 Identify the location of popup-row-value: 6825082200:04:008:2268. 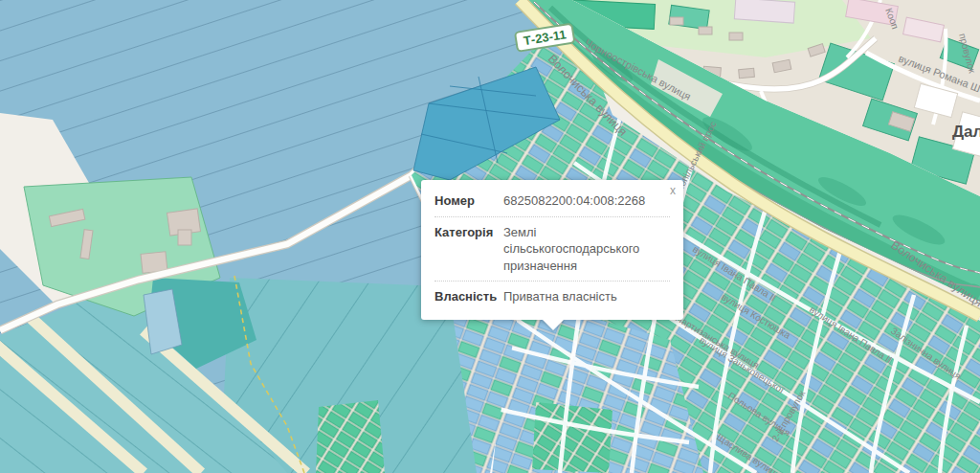
(587, 201).